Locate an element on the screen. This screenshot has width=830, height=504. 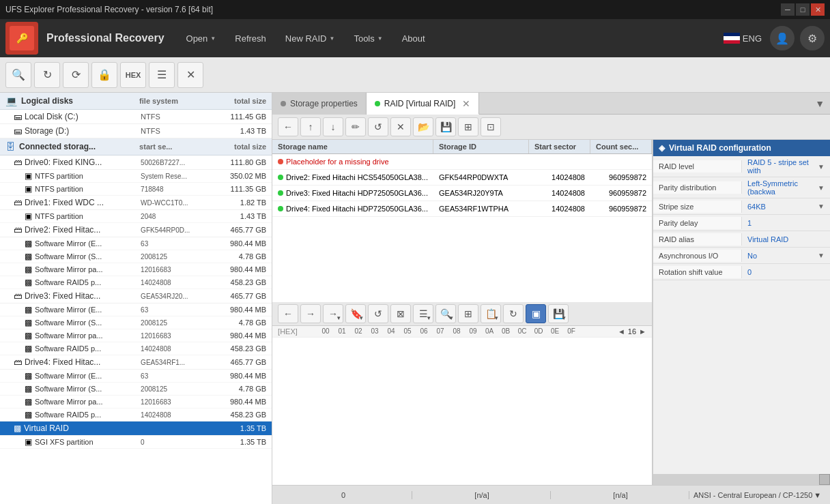
stripe-size-dropdown: ▼ is located at coordinates (821, 206).